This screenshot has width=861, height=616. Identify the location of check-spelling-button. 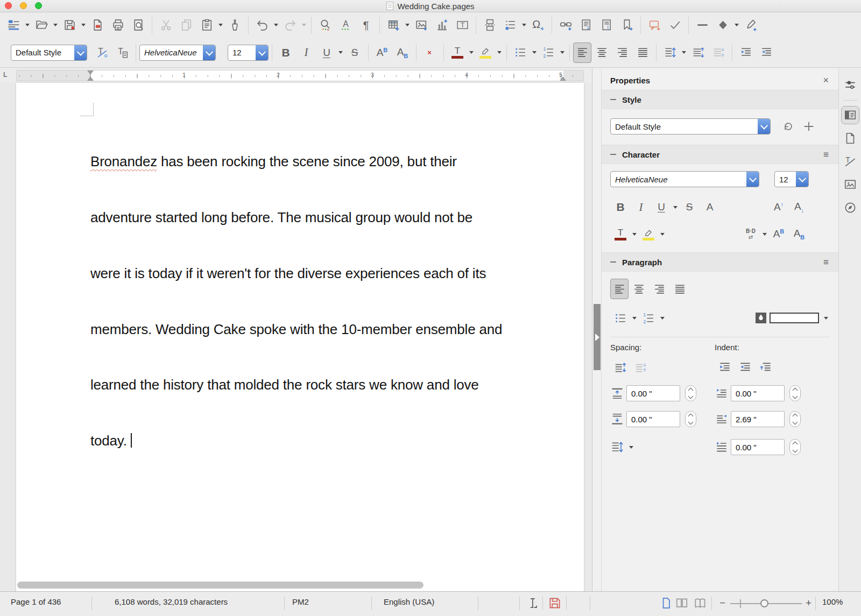
(675, 25).